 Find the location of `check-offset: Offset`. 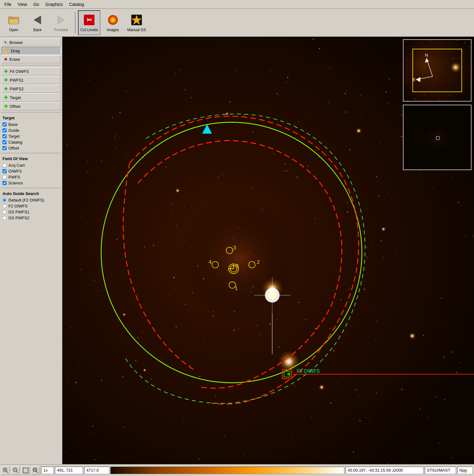

check-offset: Offset is located at coordinates (31, 148).